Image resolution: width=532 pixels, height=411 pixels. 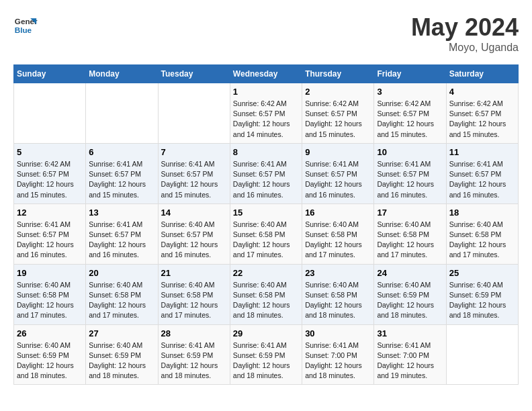 What do you see at coordinates (50, 234) in the screenshot?
I see `calendar-cell: 12Sunrise: 6:41 AM Sunset: 6:57 PM Dayli…` at bounding box center [50, 234].